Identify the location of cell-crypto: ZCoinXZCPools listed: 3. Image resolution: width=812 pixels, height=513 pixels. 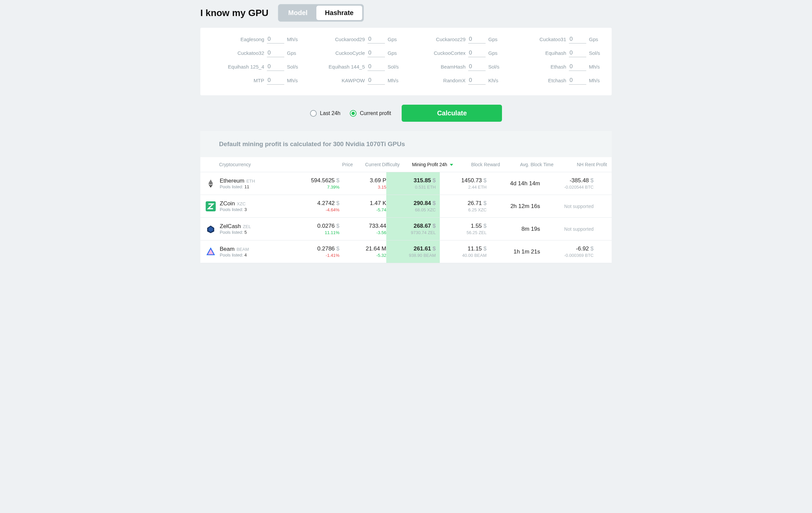
(253, 206).